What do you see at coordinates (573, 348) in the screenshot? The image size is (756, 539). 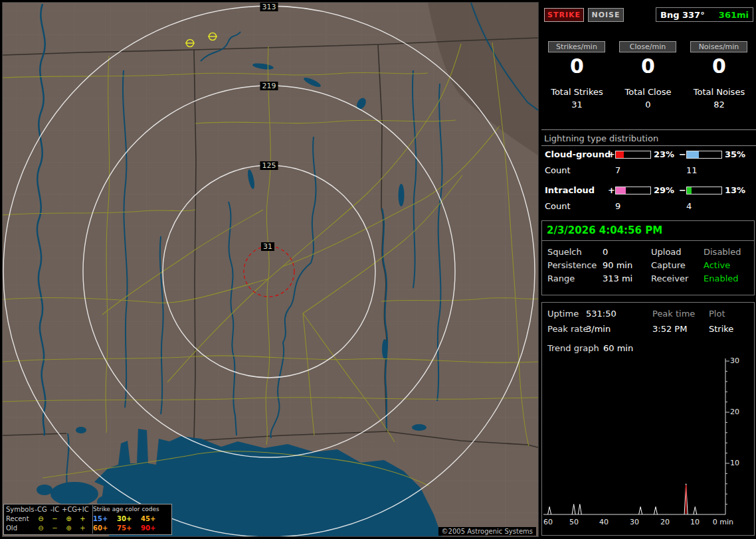 I see `trend-graph-label: Trend graph` at bounding box center [573, 348].